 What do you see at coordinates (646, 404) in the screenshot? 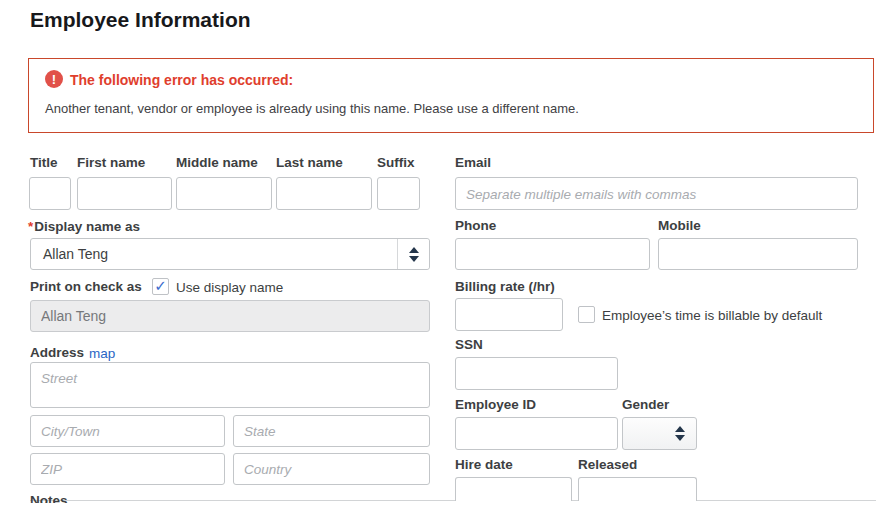
I see `gender-label: Gender` at bounding box center [646, 404].